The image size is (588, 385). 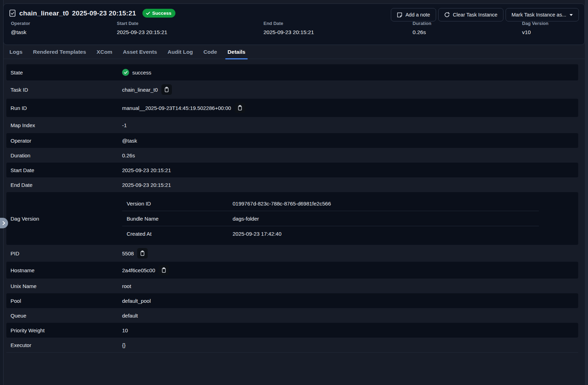 I want to click on meta-start-date-value: 2025-09-23 20:15:21, so click(x=142, y=32).